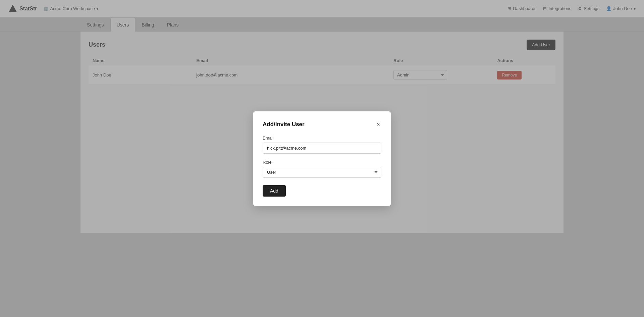 The width and height of the screenshot is (644, 317). I want to click on add-invite-user-modal: Add/Invite User × Email Role User Admin …, so click(322, 159).